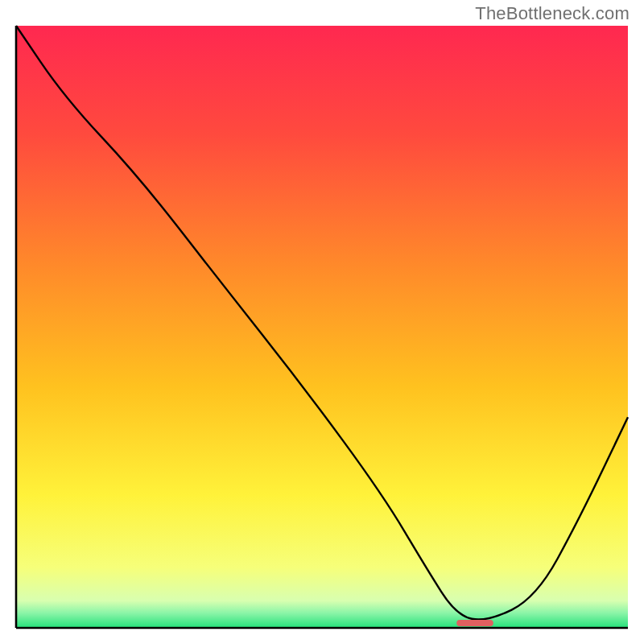 This screenshot has height=644, width=644. What do you see at coordinates (552, 14) in the screenshot?
I see `watermark-text: TheBottleneck.com` at bounding box center [552, 14].